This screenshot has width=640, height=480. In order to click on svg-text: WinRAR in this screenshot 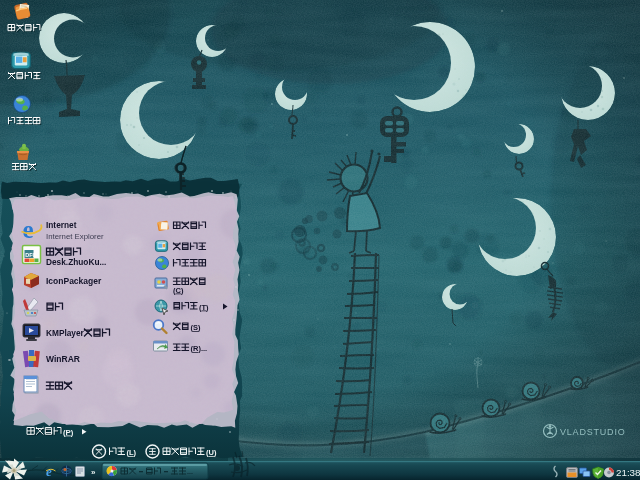, I will do `click(63, 359)`.